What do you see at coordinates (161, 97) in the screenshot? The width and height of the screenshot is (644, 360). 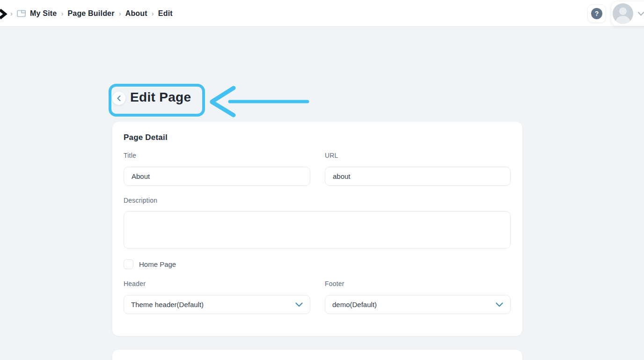 I see `page-title: Edit Page` at bounding box center [161, 97].